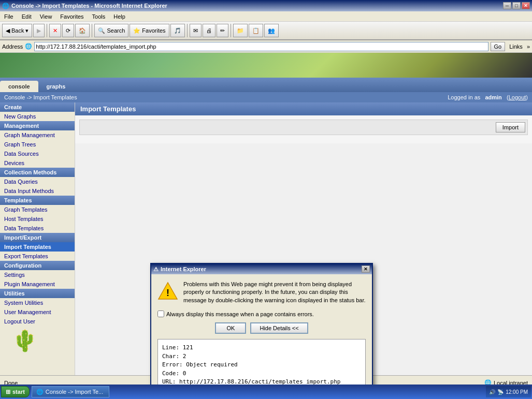 This screenshot has width=532, height=399. I want to click on sidebar-header-collection-methods: Collection Methods, so click(37, 172).